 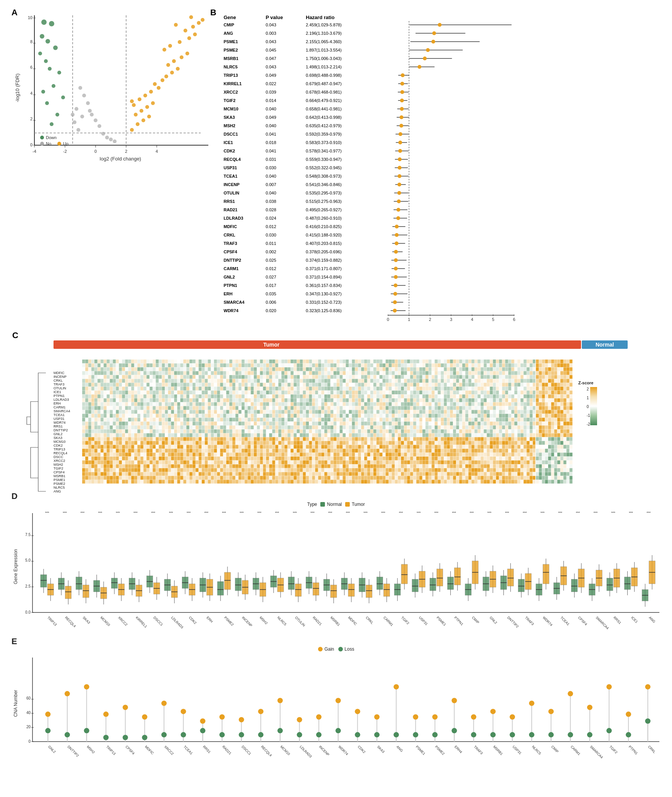 What do you see at coordinates (420, 750) in the screenshot?
I see `svg-text: PSME1` at bounding box center [420, 750].